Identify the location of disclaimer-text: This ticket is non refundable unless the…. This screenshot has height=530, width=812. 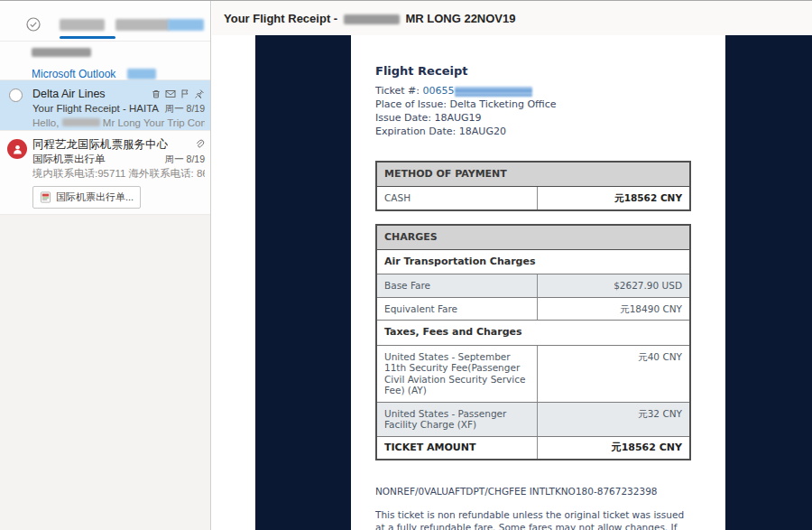
(534, 520).